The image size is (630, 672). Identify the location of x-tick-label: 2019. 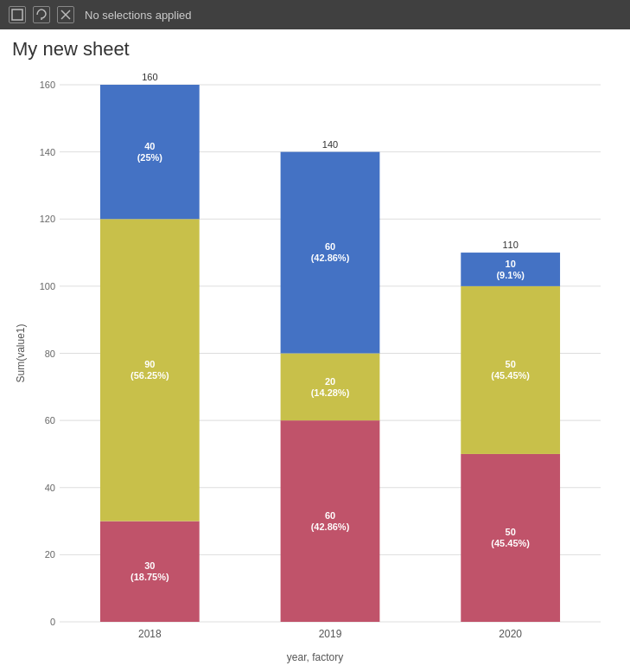
(330, 634).